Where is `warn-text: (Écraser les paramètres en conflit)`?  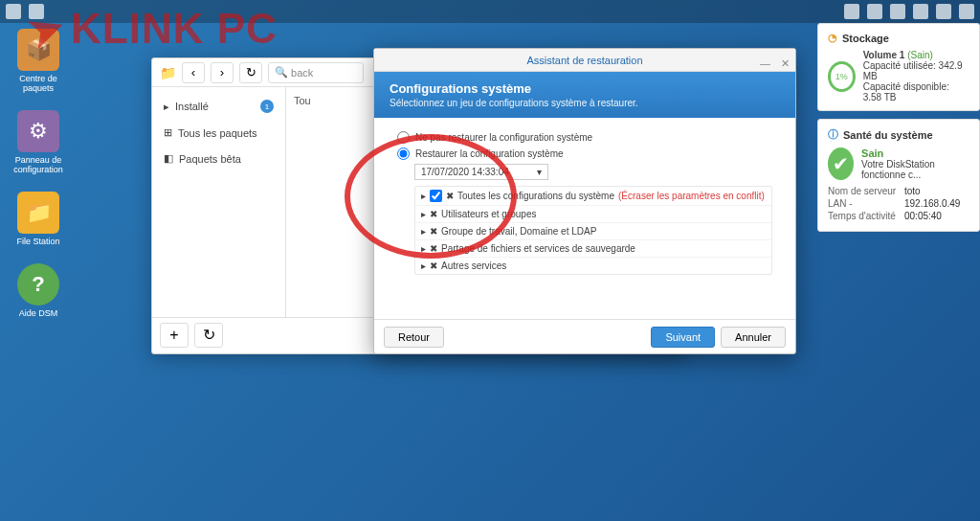 warn-text: (Écraser les paramètres en conflit) is located at coordinates (691, 195).